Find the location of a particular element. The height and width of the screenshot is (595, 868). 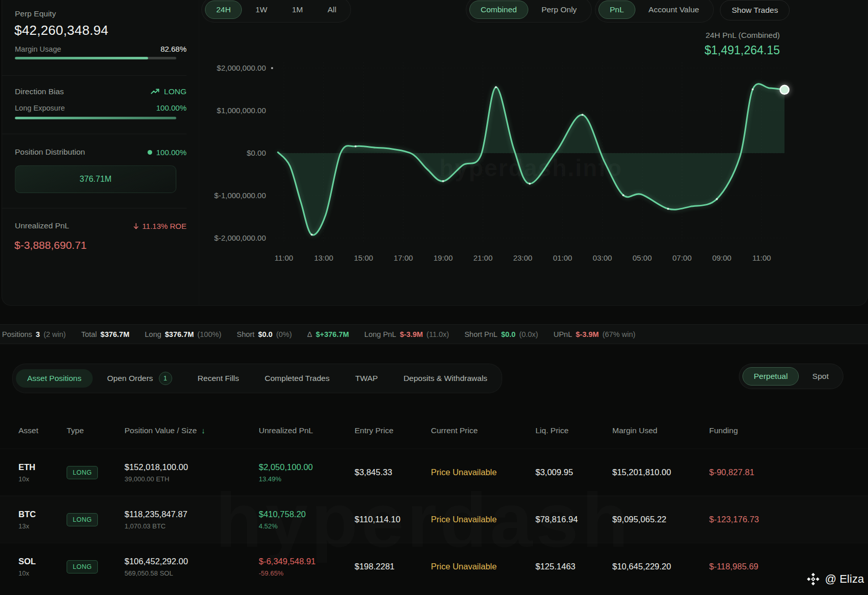

stats-panel: Perp Equity $42,260,348.94 Margin Usage … is located at coordinates (100, 153).